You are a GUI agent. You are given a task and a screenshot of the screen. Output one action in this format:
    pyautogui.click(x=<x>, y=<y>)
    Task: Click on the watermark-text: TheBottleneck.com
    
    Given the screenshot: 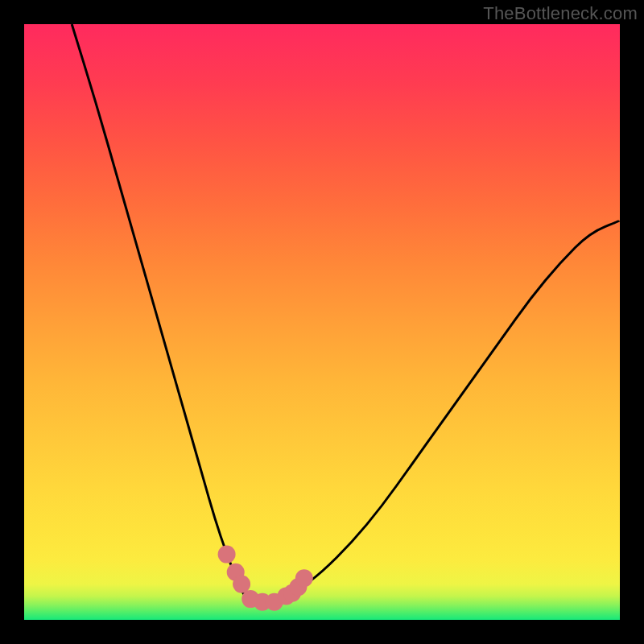 What is the action you would take?
    pyautogui.click(x=560, y=14)
    